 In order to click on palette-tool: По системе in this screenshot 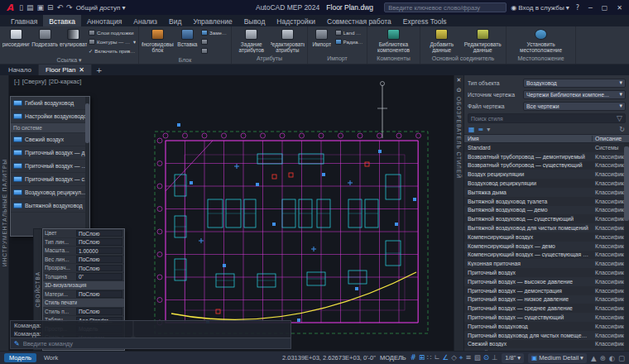, I will do `click(50, 128)`.